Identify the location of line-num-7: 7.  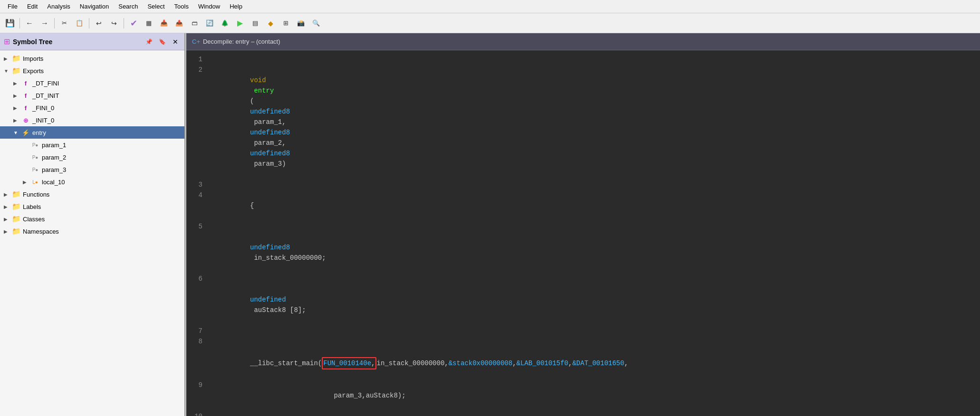
(198, 331).